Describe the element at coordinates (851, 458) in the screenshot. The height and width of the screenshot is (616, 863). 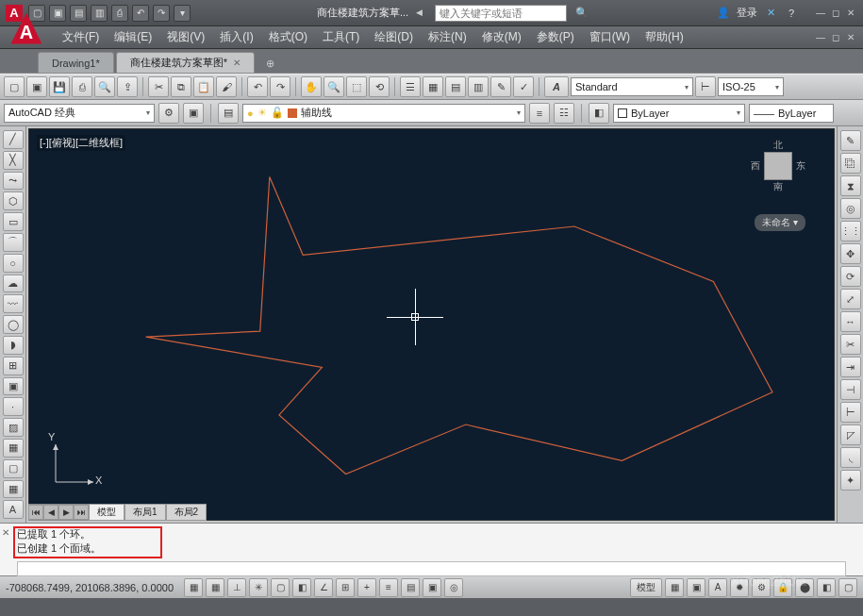
I see `fillet-icon: ◟` at that location.